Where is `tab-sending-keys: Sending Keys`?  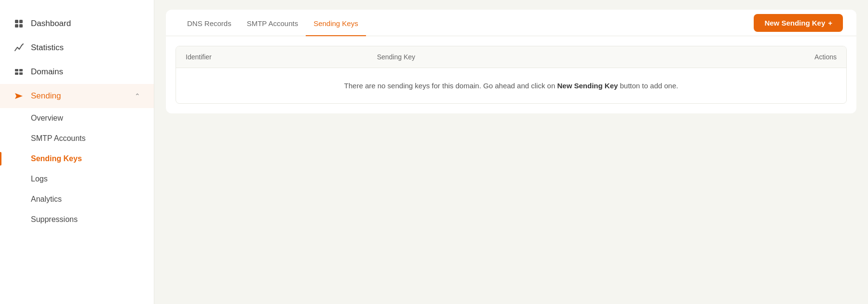 tab-sending-keys: Sending Keys is located at coordinates (336, 23).